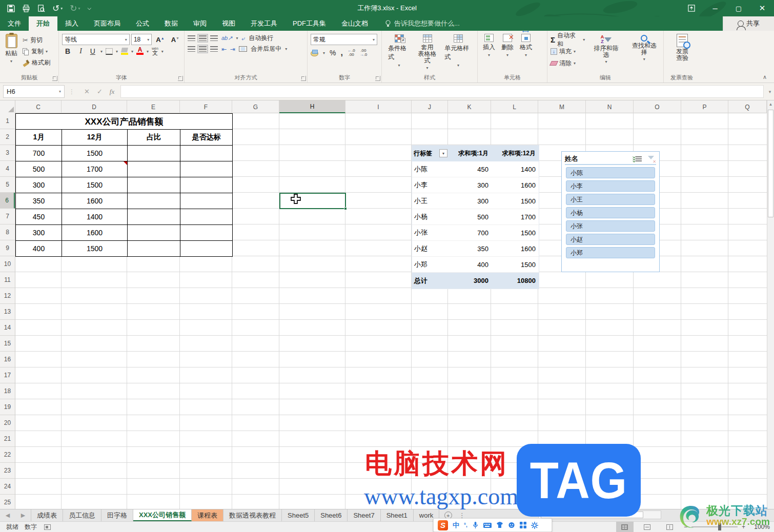  Describe the element at coordinates (125, 51) in the screenshot. I see `fill-color-button` at that location.